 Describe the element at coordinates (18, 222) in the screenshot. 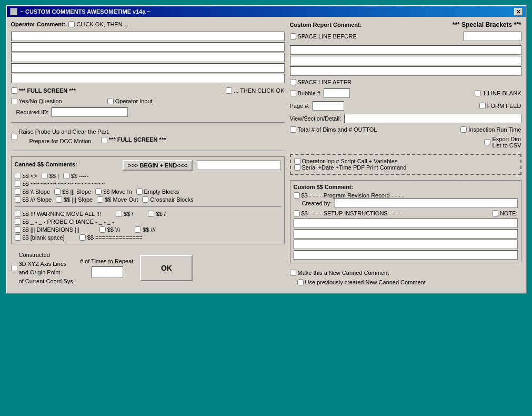

I see `canned-checkbox-probe-change` at that location.